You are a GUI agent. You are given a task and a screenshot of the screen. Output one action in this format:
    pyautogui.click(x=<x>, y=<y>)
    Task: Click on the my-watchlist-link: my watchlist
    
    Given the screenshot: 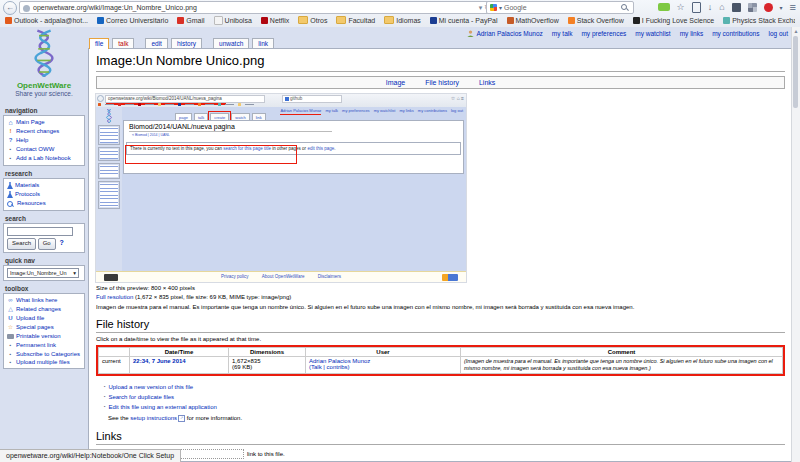 What is the action you would take?
    pyautogui.click(x=652, y=34)
    